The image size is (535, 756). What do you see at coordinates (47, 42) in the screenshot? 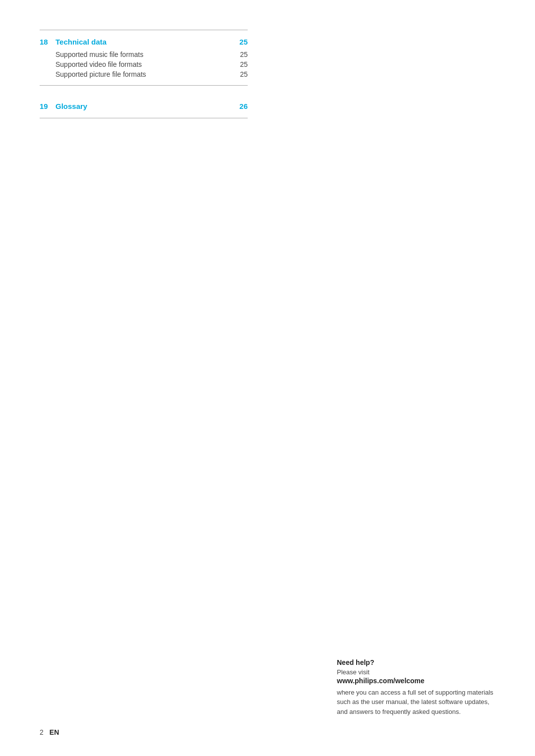
I see `section-18-number: 18` at bounding box center [47, 42].